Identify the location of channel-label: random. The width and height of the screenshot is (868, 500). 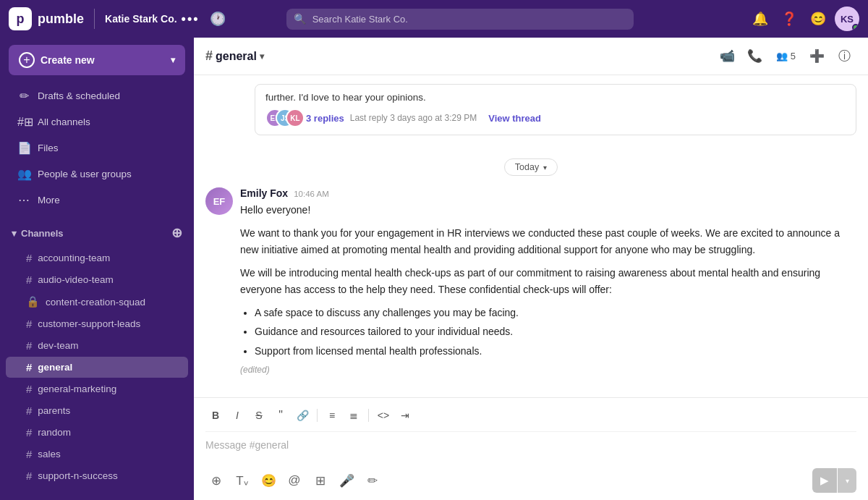
(54, 433).